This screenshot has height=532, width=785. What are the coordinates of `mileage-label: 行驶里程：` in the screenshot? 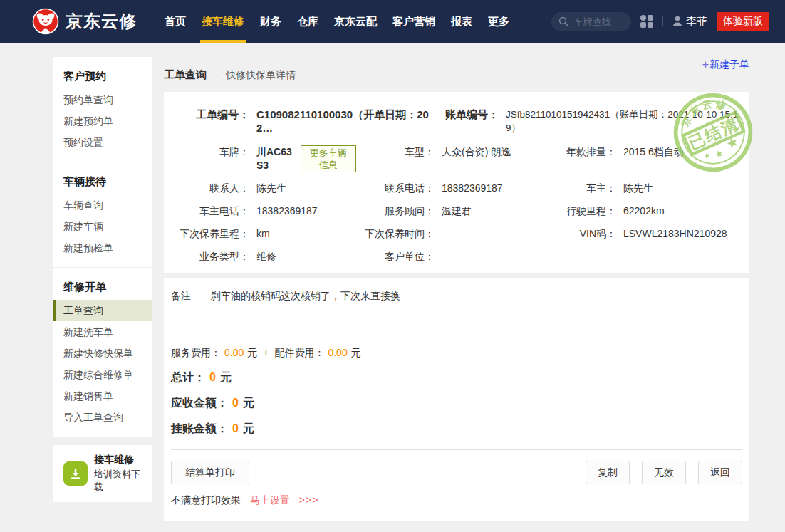 It's located at (577, 211).